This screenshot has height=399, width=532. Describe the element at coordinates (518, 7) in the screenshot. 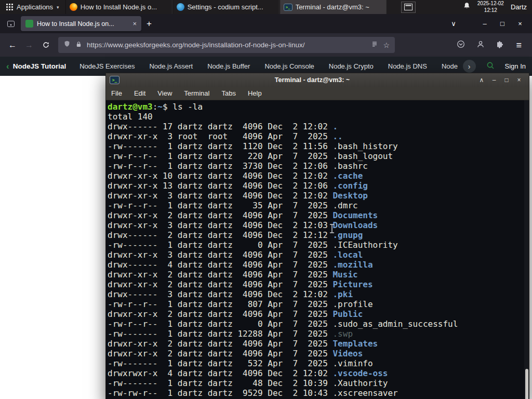

I see `user-menu: Dartz` at that location.